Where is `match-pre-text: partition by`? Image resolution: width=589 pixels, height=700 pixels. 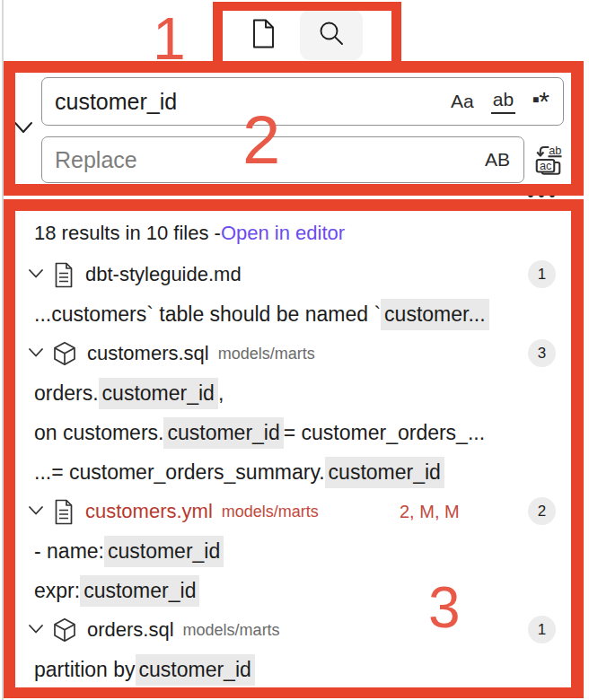 match-pre-text: partition by is located at coordinates (84, 669).